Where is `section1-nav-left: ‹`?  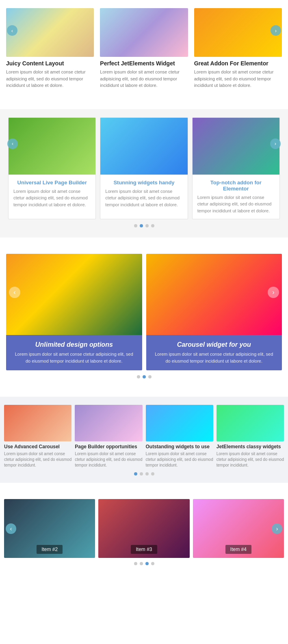
section1-nav-left: ‹ is located at coordinates (12, 30).